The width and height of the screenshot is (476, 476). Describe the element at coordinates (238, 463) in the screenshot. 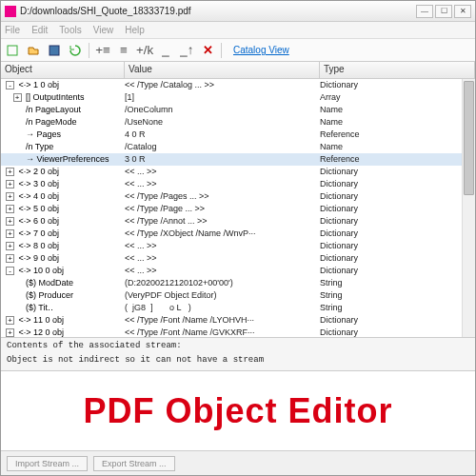

I see `bottom-buttons: Import Stream ... Export Stream ...` at that location.